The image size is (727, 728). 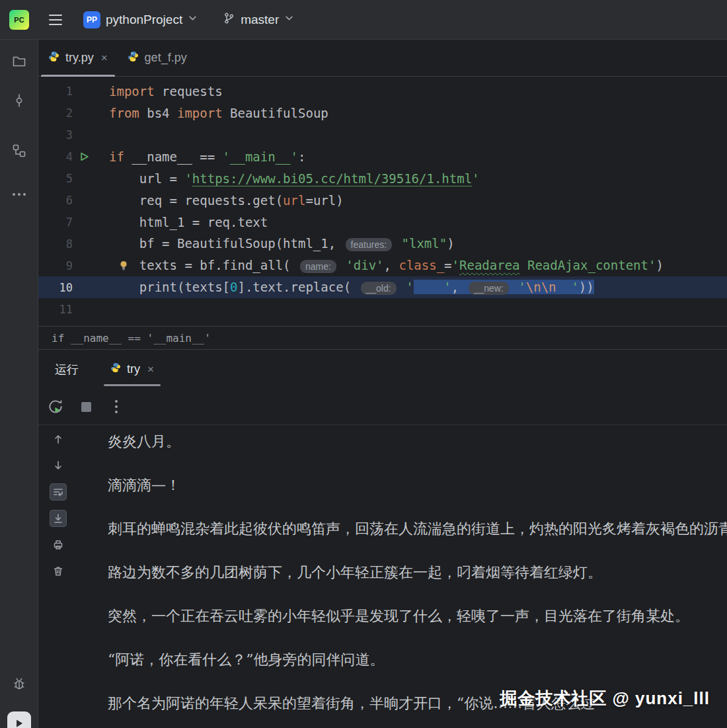 What do you see at coordinates (86, 407) in the screenshot?
I see `stop-button` at bounding box center [86, 407].